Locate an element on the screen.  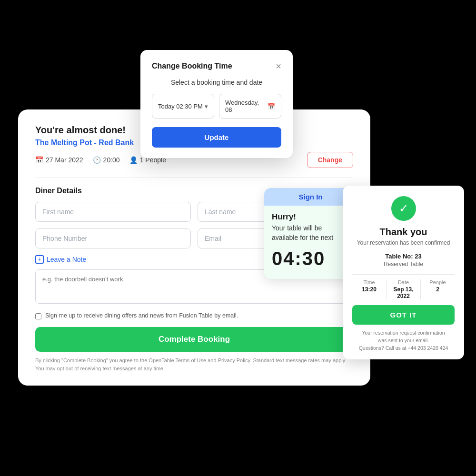
modal-selectors: Today 02:30 PM ▾ Wednesday, 08 📅 is located at coordinates (217, 106).